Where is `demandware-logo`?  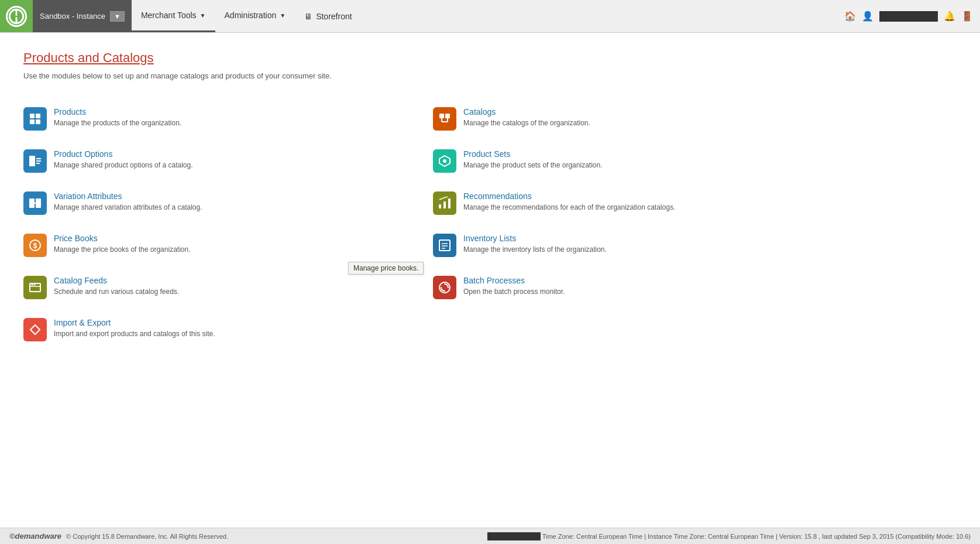
demandware-logo is located at coordinates (16, 16).